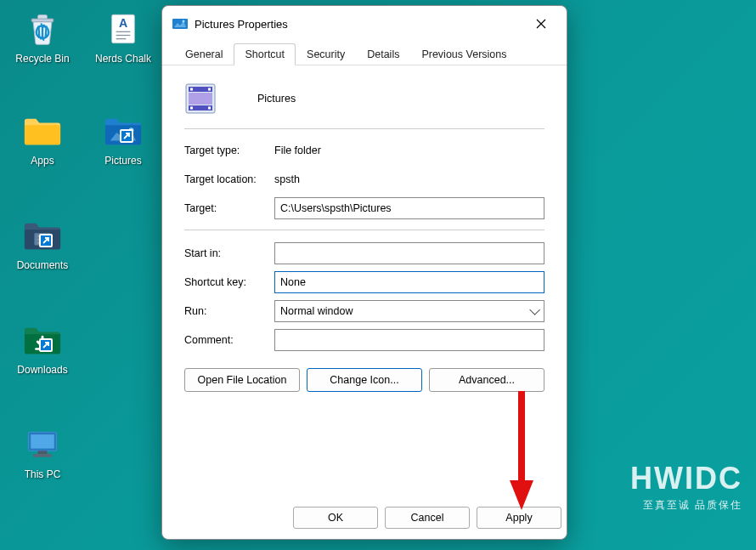  I want to click on shortcut-large-icon, so click(200, 99).